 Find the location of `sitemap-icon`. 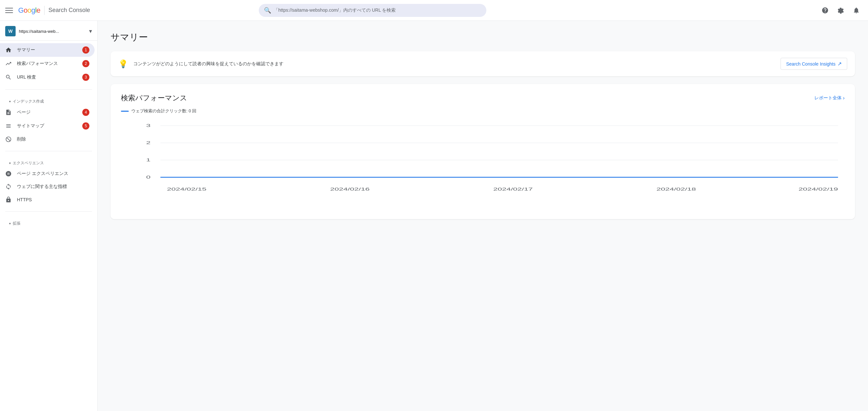

sitemap-icon is located at coordinates (8, 126).